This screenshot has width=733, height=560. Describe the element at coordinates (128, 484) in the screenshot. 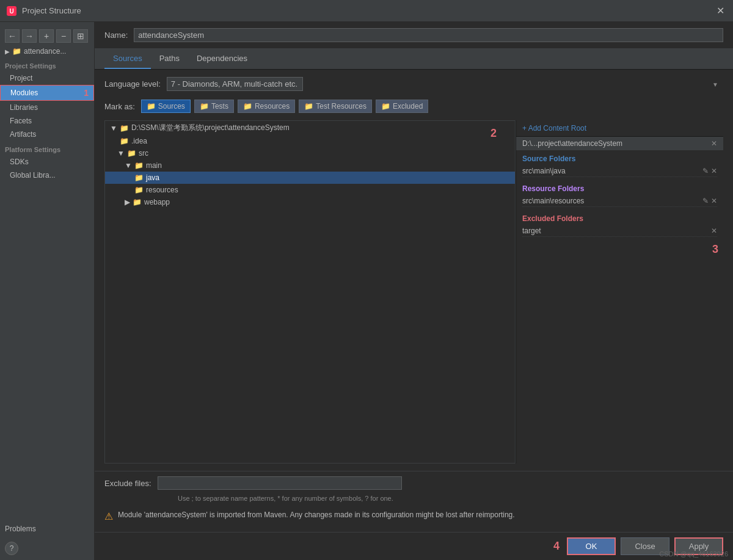

I see `exclude-files-label: Exclude files:` at that location.